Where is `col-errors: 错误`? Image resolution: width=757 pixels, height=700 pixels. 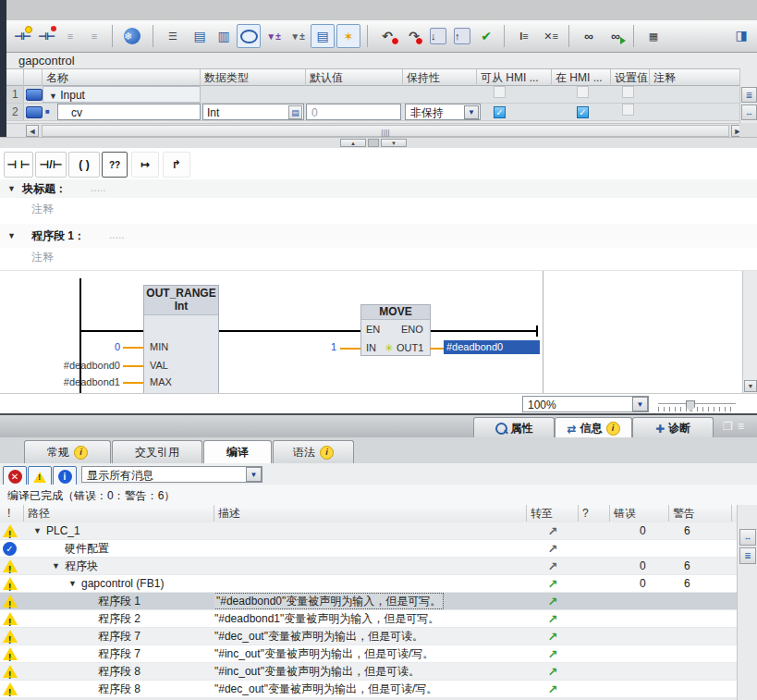 col-errors: 错误 is located at coordinates (640, 513).